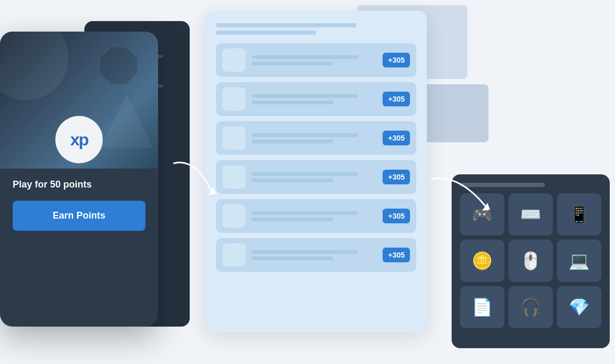 Image resolution: width=615 pixels, height=364 pixels. Describe the element at coordinates (79, 140) in the screenshot. I see `xp-logo-circle: xp` at that location.